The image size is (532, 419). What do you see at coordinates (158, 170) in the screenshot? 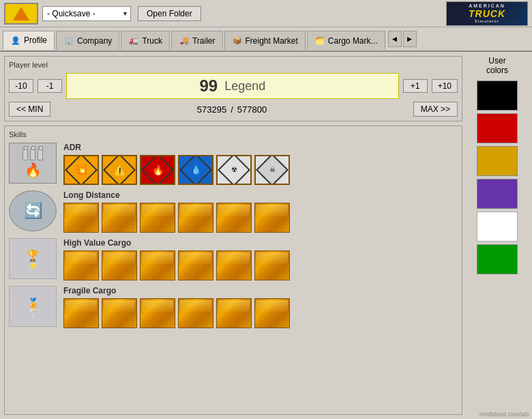
I see `hazmat-diamond-3: 🔥` at bounding box center [158, 170].